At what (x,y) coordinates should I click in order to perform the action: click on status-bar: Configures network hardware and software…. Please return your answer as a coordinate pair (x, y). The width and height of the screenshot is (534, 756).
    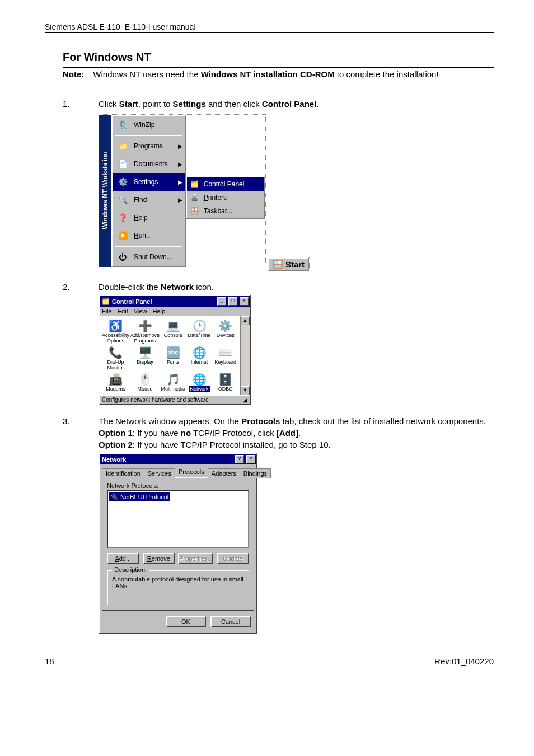
    Looking at the image, I should click on (175, 400).